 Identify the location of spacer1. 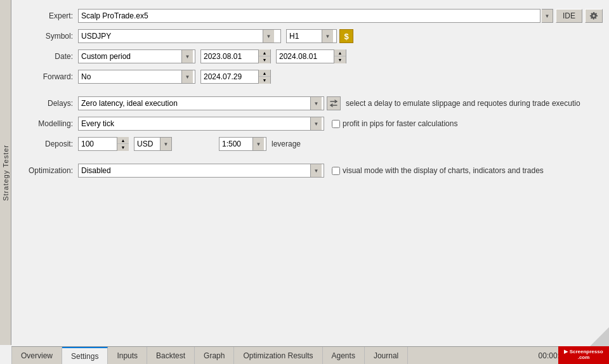
(310, 90).